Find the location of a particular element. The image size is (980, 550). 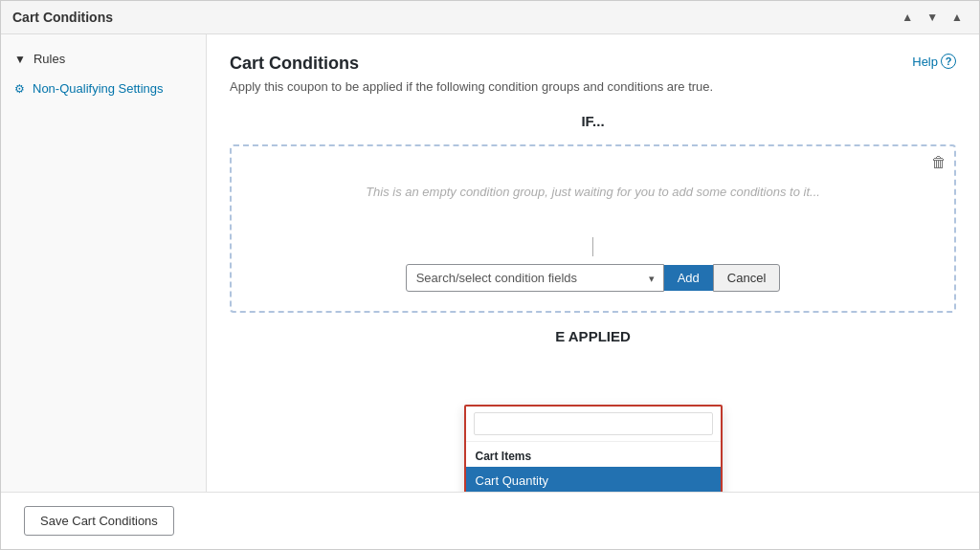

if-label: IF... is located at coordinates (593, 121).